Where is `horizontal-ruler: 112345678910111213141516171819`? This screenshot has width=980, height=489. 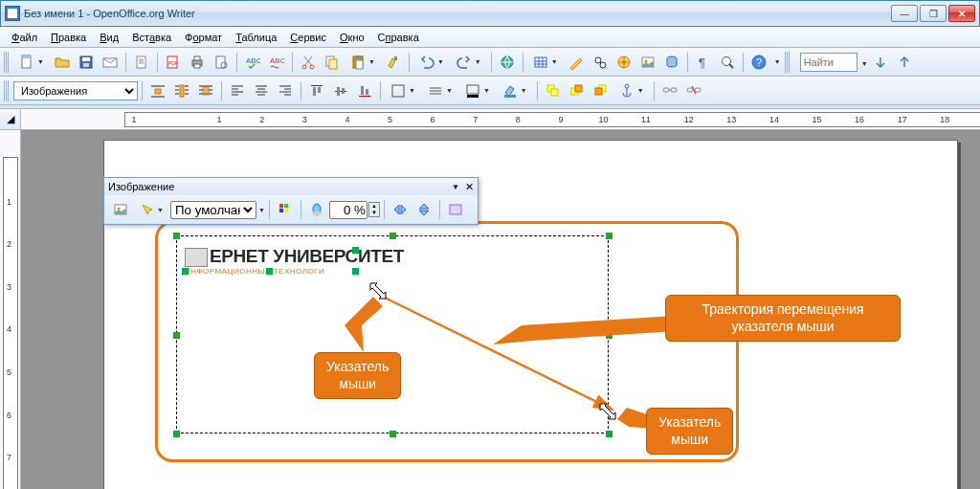
horizontal-ruler: 112345678910111213141516171819 is located at coordinates (501, 120).